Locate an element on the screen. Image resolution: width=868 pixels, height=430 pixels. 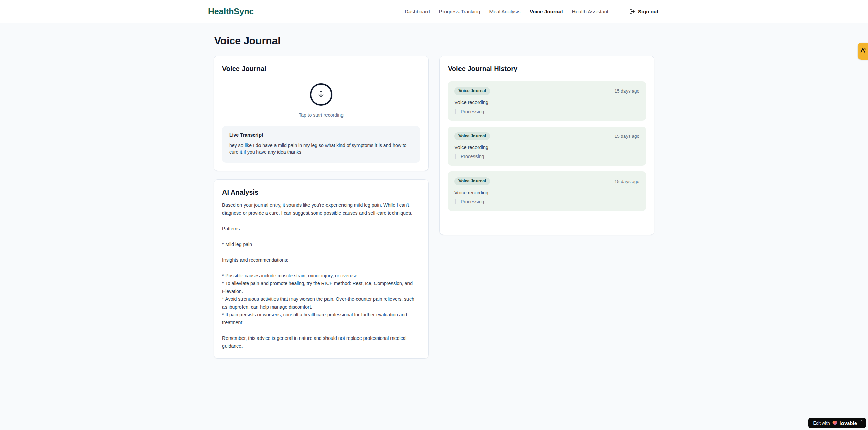
microphone-icon is located at coordinates (321, 95).